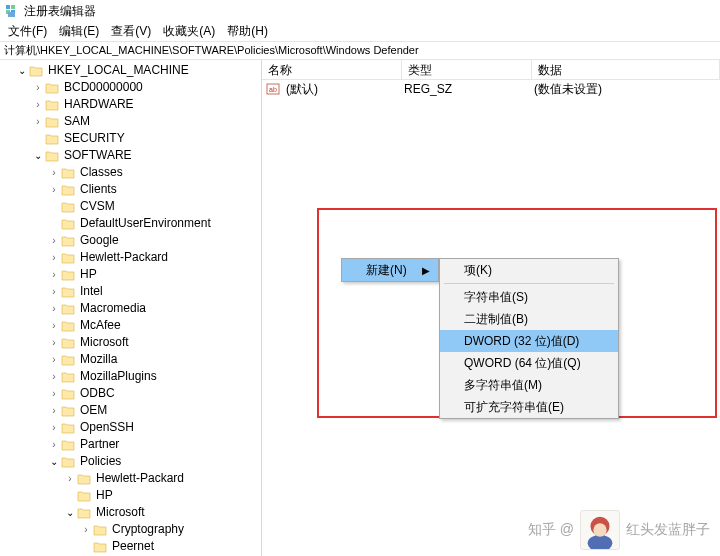  I want to click on tree-item: ›HARDWARE, so click(130, 104).